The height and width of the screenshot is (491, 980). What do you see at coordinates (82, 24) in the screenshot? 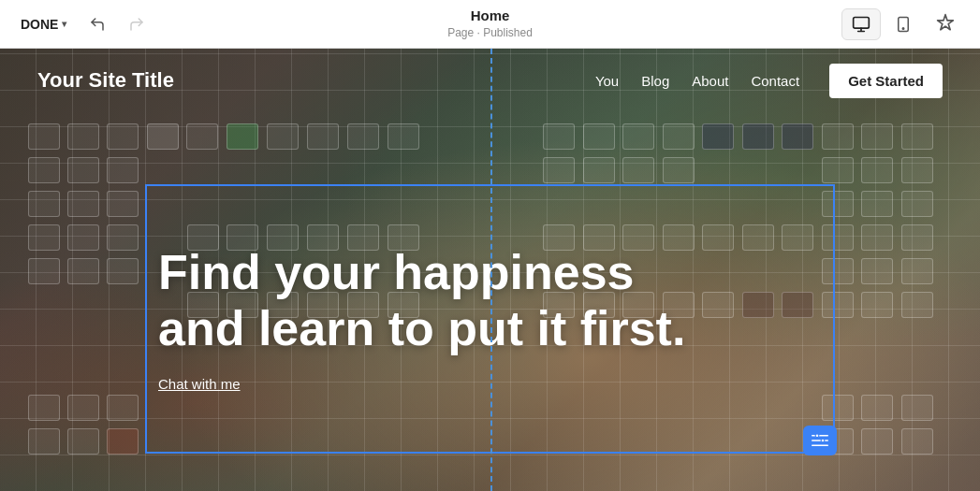
I see `toolbar-left: DONE ▾` at bounding box center [82, 24].